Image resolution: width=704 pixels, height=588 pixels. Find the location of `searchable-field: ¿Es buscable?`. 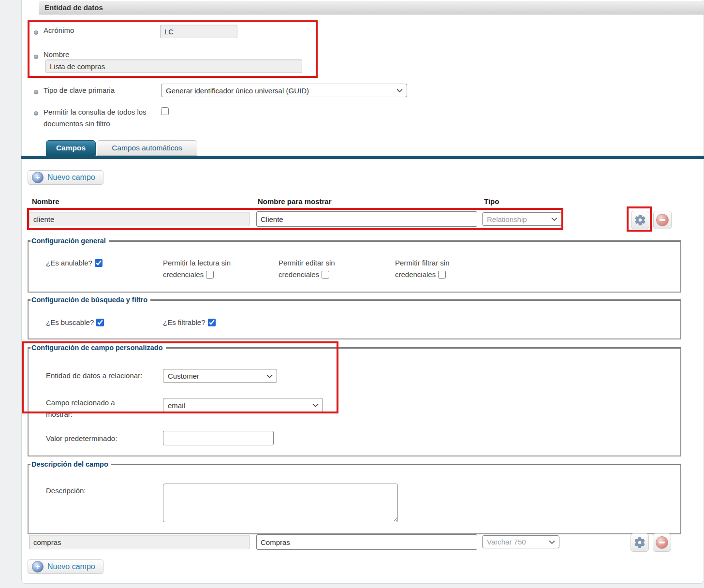

searchable-field: ¿Es buscable? is located at coordinates (75, 323).